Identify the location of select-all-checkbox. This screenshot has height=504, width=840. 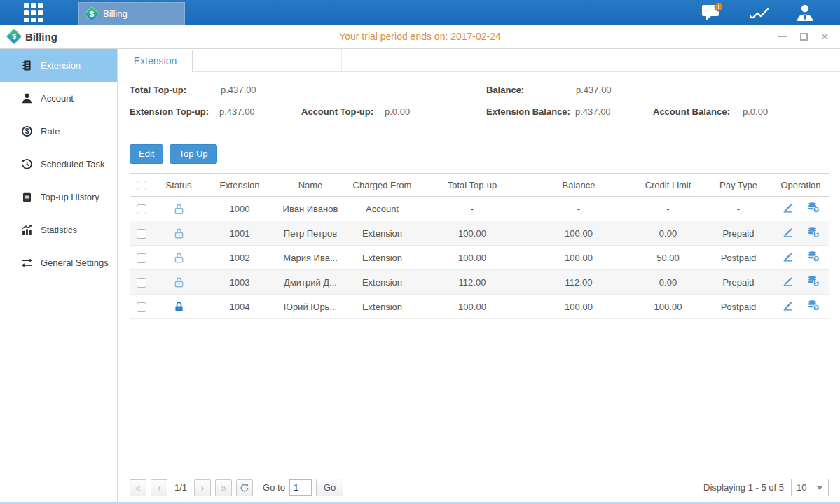
(142, 186).